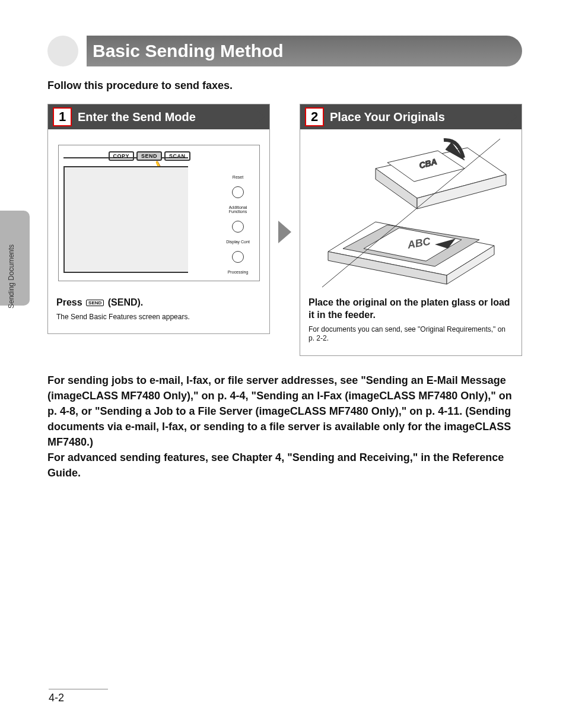 The height and width of the screenshot is (728, 566). I want to click on step-number-badge: 2, so click(314, 117).